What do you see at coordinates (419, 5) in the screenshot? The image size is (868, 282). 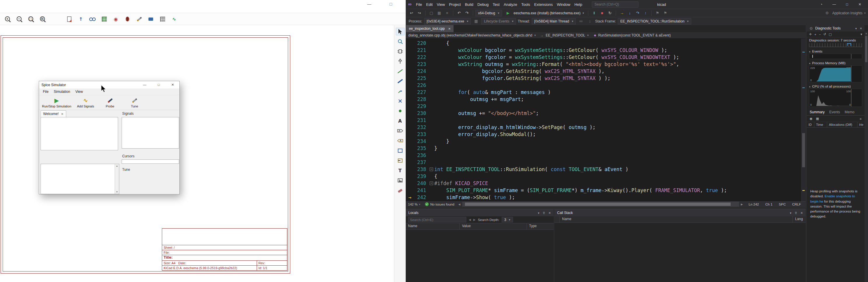 I see `menu-file: File` at bounding box center [419, 5].